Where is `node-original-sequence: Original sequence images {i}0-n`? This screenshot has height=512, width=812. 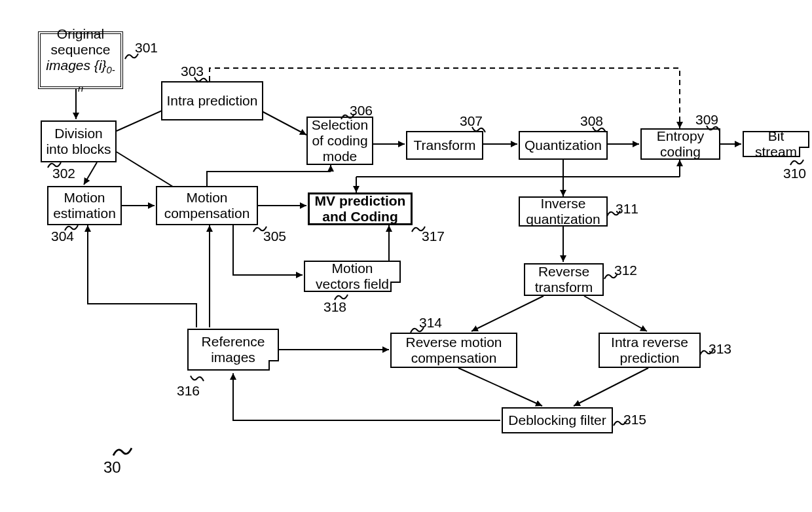 node-original-sequence: Original sequence images {i}0-n is located at coordinates (81, 60).